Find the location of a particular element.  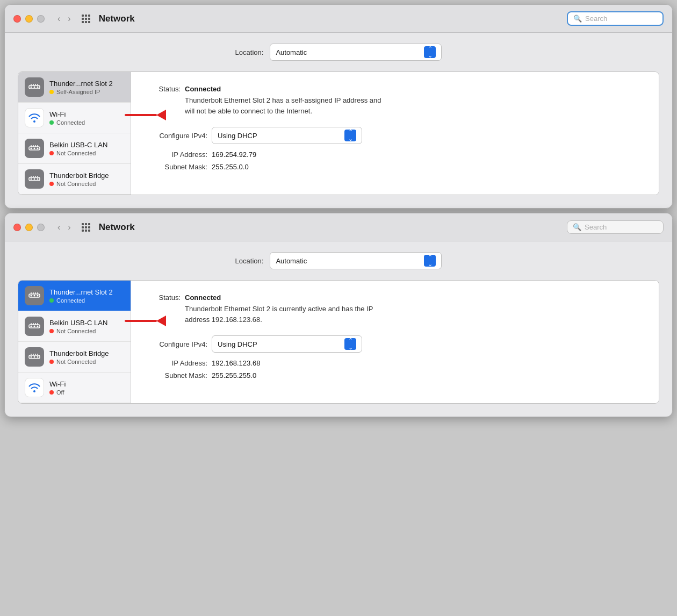

item-status-belkin-2: Not Connected is located at coordinates (78, 331).